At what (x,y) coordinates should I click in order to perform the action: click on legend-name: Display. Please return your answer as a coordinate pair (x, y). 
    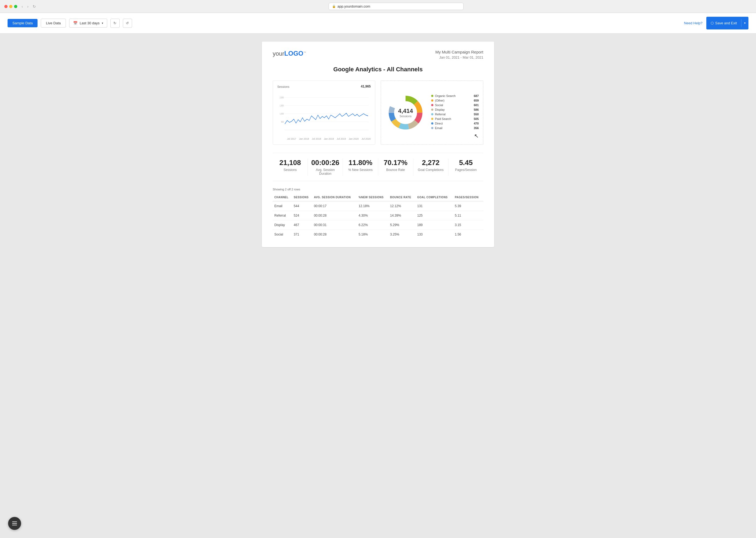
    Looking at the image, I should click on (454, 110).